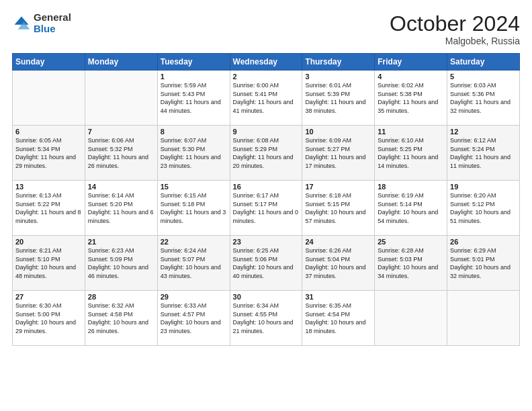 This screenshot has width=532, height=411. I want to click on calendar-cell: 31Sunrise: 6:35 AM Sunset: 4:54 PM Dayli…, so click(339, 318).